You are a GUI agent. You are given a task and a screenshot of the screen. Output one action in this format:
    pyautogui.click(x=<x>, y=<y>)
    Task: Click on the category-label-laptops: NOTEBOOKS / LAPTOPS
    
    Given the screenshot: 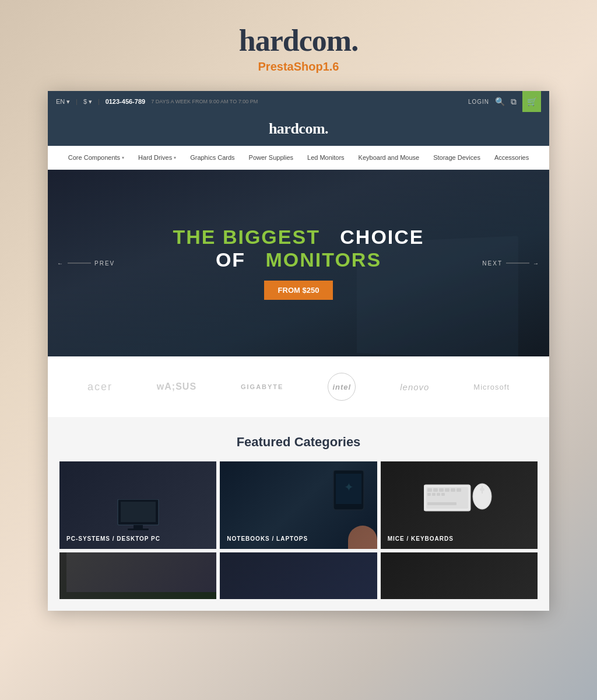 What is the action you would take?
    pyautogui.click(x=267, y=539)
    